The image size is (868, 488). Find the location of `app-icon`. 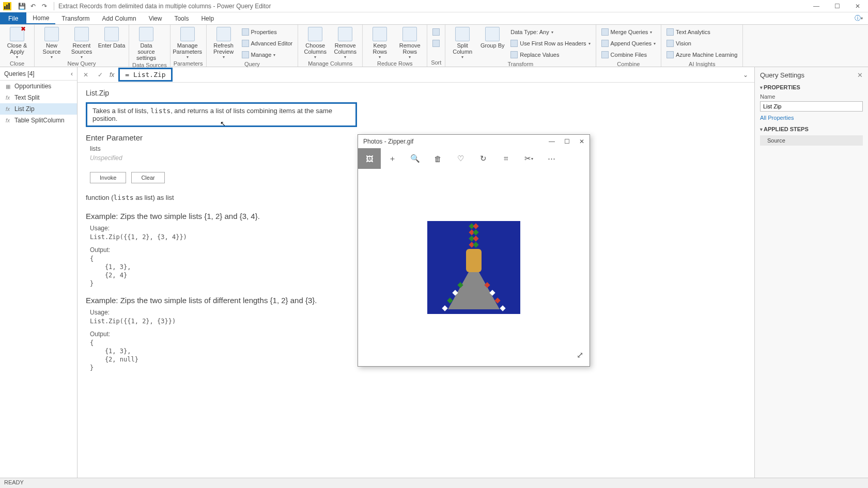

app-icon is located at coordinates (7, 6).